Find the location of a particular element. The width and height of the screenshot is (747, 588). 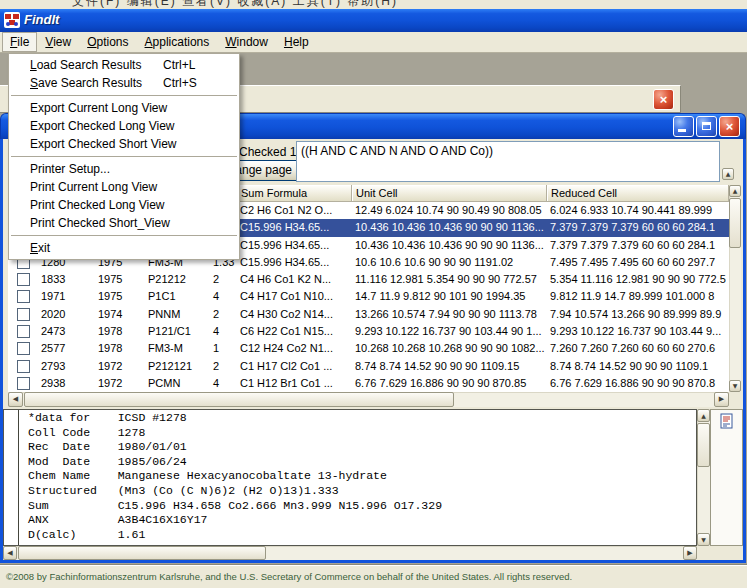

file-menu-item: Save Search ResultsCtrl+S is located at coordinates (124, 83).